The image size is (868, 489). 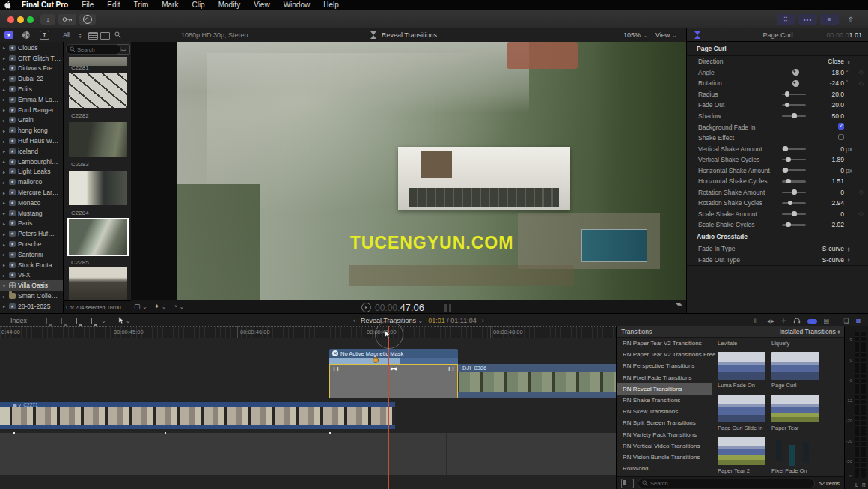 What do you see at coordinates (367, 307) in the screenshot?
I see `play-button` at bounding box center [367, 307].